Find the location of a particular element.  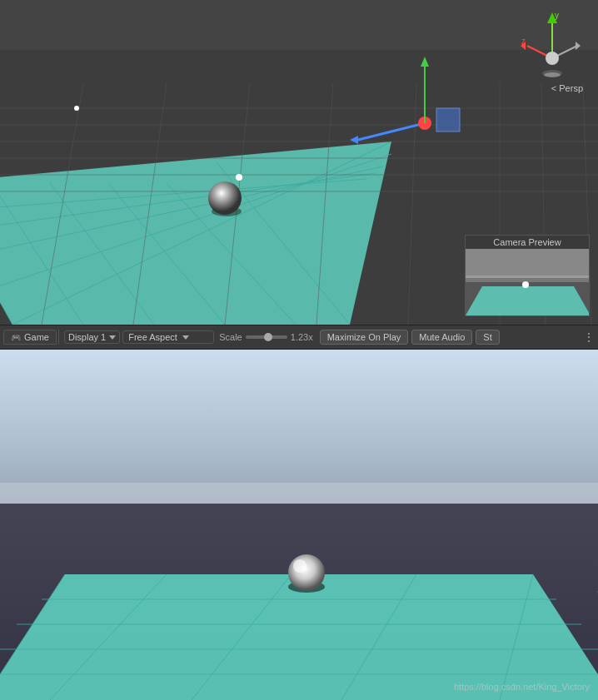

game-toolbar: 🎮 Game Display 1 Free Aspect Scale 1.23x… is located at coordinates (299, 337).